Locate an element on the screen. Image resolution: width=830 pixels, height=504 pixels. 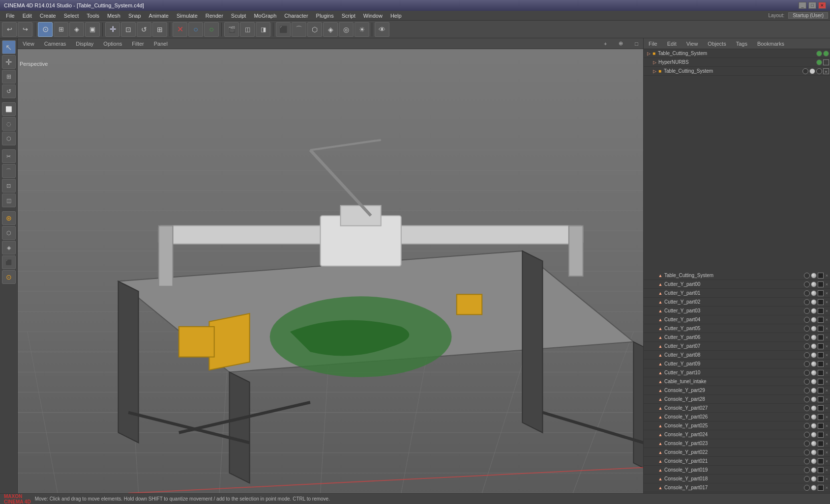
menu-window: Window is located at coordinates (373, 16).